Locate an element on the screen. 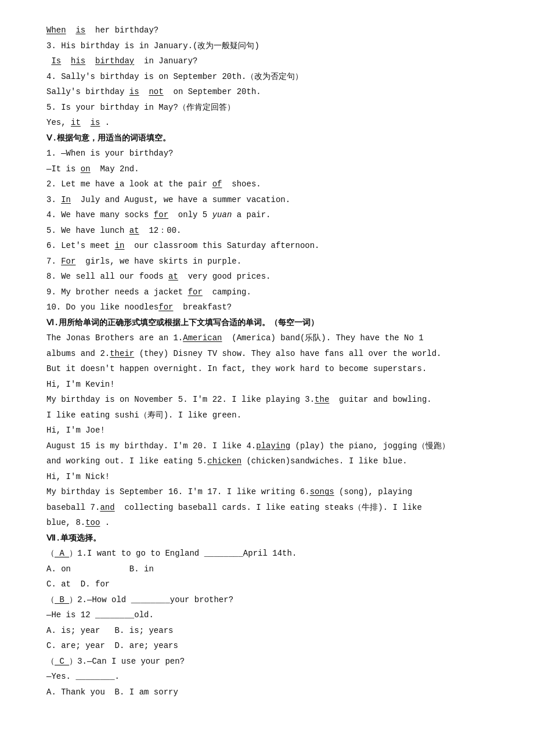  text-line-l14: 5. We have lunch at 12：00. is located at coordinates (273, 231).